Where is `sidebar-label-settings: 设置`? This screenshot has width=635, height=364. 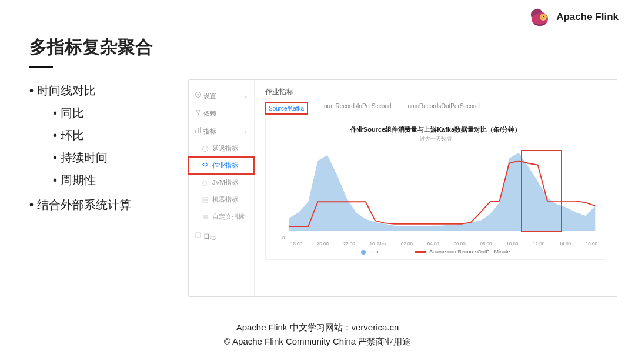 sidebar-label-settings: 设置 is located at coordinates (210, 96).